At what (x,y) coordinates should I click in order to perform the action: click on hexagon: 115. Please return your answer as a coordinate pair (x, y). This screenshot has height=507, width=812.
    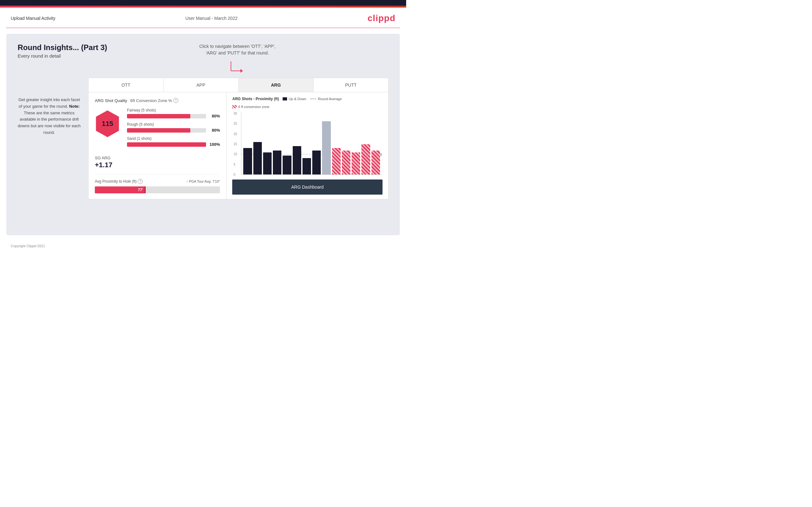
    Looking at the image, I should click on (107, 124).